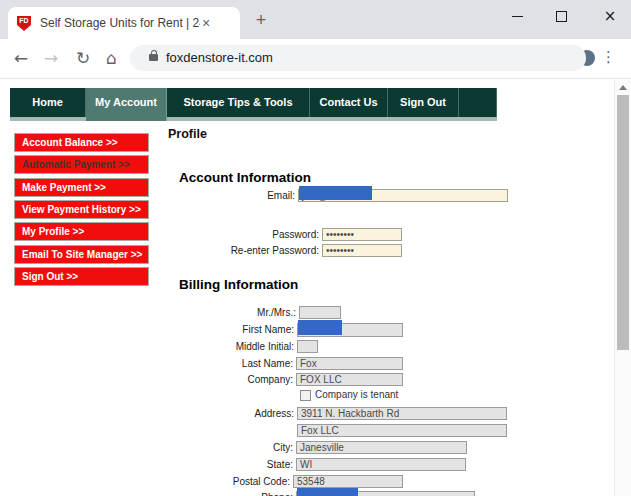  I want to click on city-label: City:, so click(283, 448).